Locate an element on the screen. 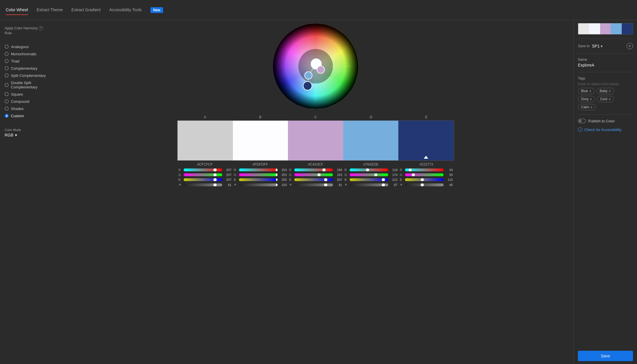 The width and height of the screenshot is (637, 364). swatch-label-b: B is located at coordinates (260, 117).